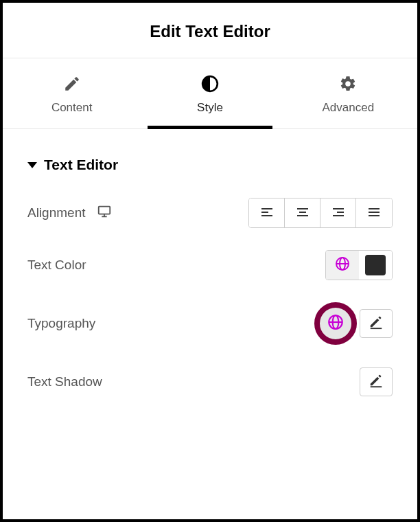  What do you see at coordinates (57, 265) in the screenshot?
I see `text-color-label: Text Color` at bounding box center [57, 265].